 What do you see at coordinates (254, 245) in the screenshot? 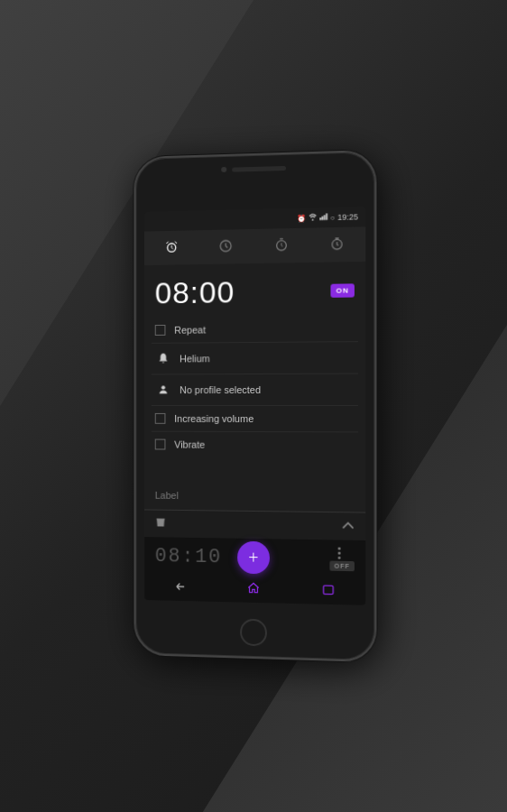
I see `app-tabs` at bounding box center [254, 245].